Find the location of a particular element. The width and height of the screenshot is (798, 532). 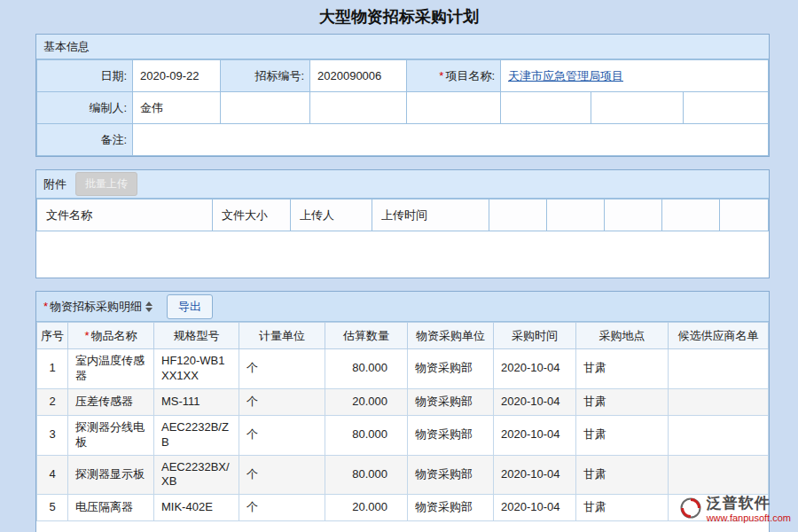

col-dept: 物资采购单位 is located at coordinates (450, 336).